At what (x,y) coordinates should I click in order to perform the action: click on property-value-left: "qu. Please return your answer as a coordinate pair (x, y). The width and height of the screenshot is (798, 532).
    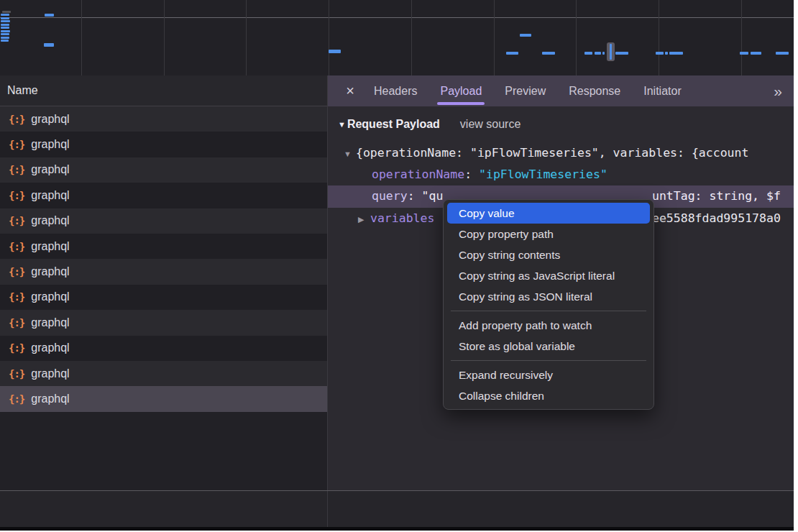
    Looking at the image, I should click on (433, 196).